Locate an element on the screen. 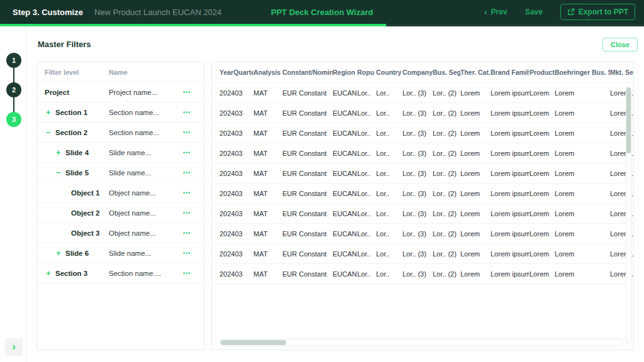  tree-row: − Slide 5 Slide name... ••• is located at coordinates (121, 173).